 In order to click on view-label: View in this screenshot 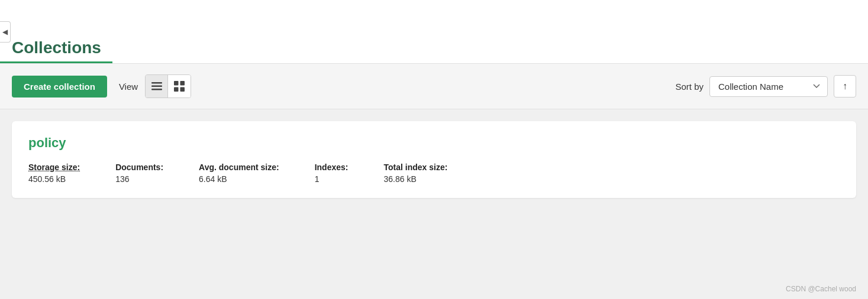, I will do `click(128, 86)`.